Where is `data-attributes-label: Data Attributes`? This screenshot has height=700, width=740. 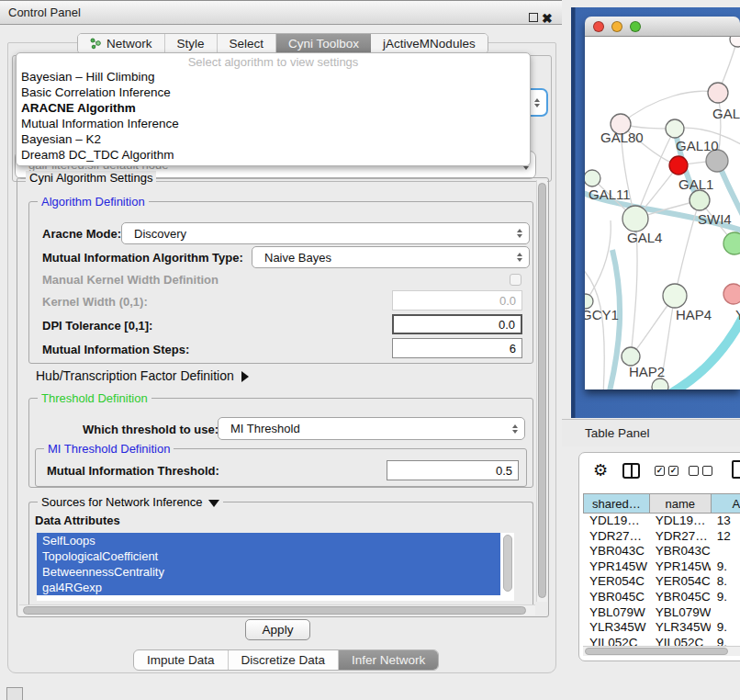
data-attributes-label: Data Attributes is located at coordinates (77, 520).